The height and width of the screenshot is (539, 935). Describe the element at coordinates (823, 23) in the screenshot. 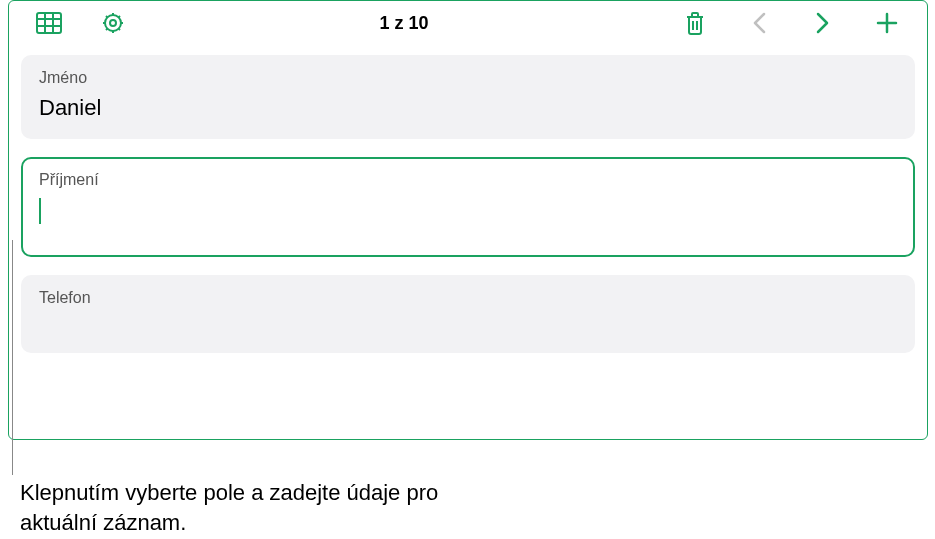

I see `next-button` at that location.